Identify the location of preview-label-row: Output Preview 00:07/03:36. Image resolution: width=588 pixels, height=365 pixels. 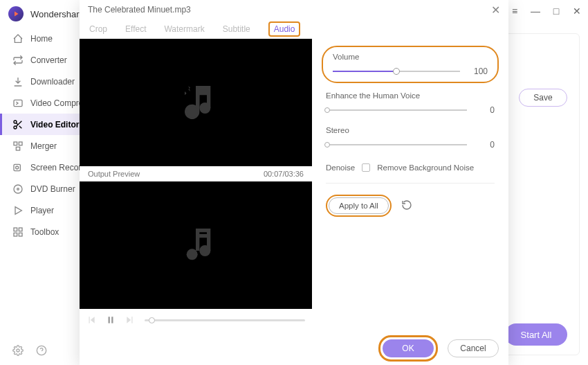
(196, 174).